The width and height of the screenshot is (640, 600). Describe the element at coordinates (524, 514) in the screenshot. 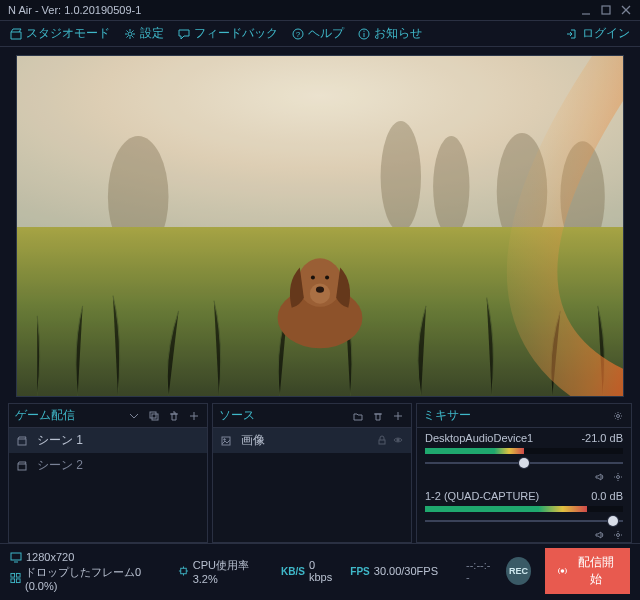

I see `mixer-channel: 1-2 (QUAD-CAPTURE) 0.0 dB` at that location.